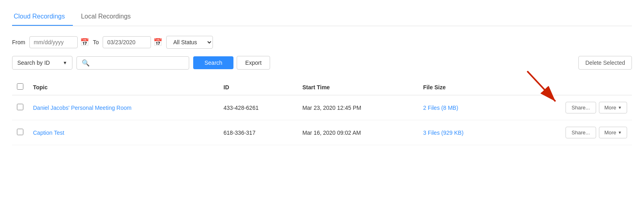 The image size is (644, 214). Describe the element at coordinates (613, 108) in the screenshot. I see `more-button-0: More ▼` at that location.